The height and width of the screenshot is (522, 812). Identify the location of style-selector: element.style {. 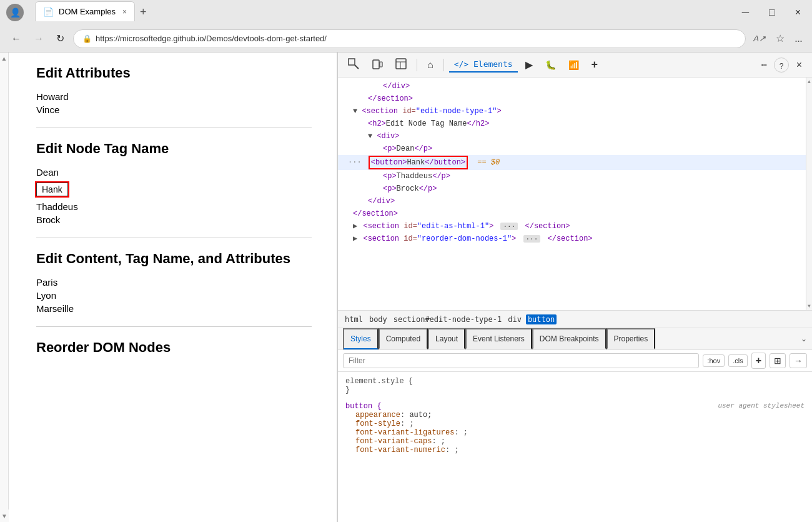
(575, 381).